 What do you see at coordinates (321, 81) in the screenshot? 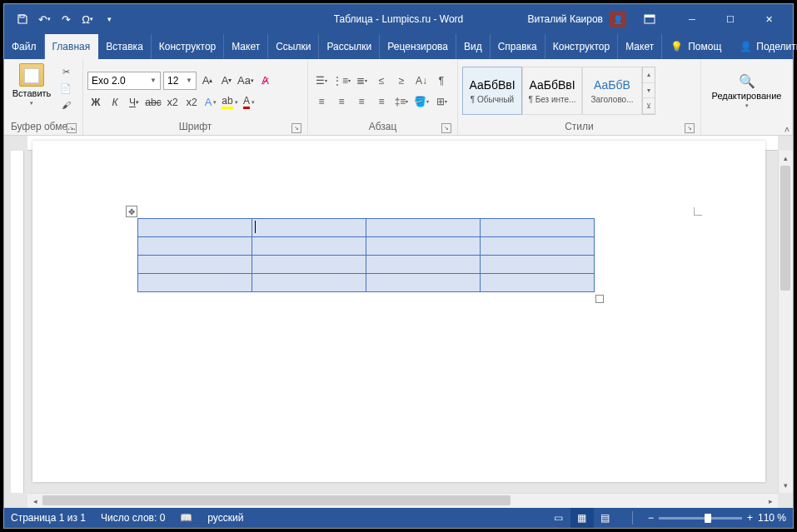
I see `bullets-icon: ☰▾` at bounding box center [321, 81].